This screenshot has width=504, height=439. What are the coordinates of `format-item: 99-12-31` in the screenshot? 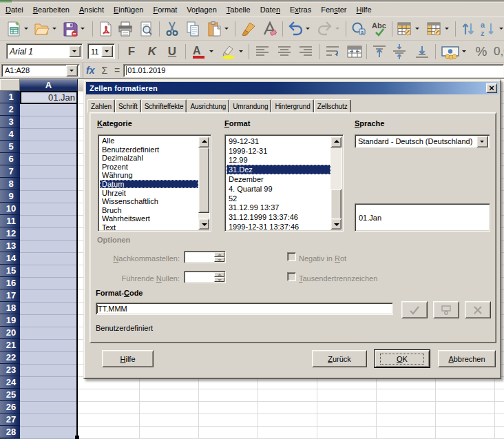 It's located at (278, 141).